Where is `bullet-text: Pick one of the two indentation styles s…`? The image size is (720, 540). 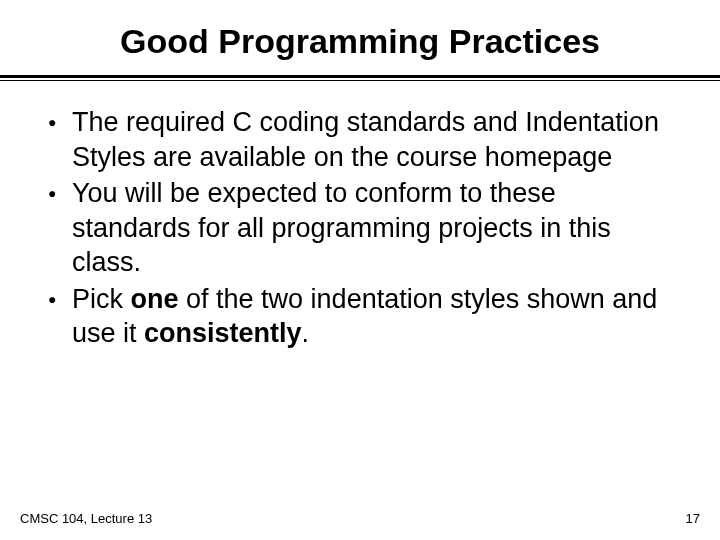 bullet-text: Pick one of the two indentation styles s… is located at coordinates (373, 316).